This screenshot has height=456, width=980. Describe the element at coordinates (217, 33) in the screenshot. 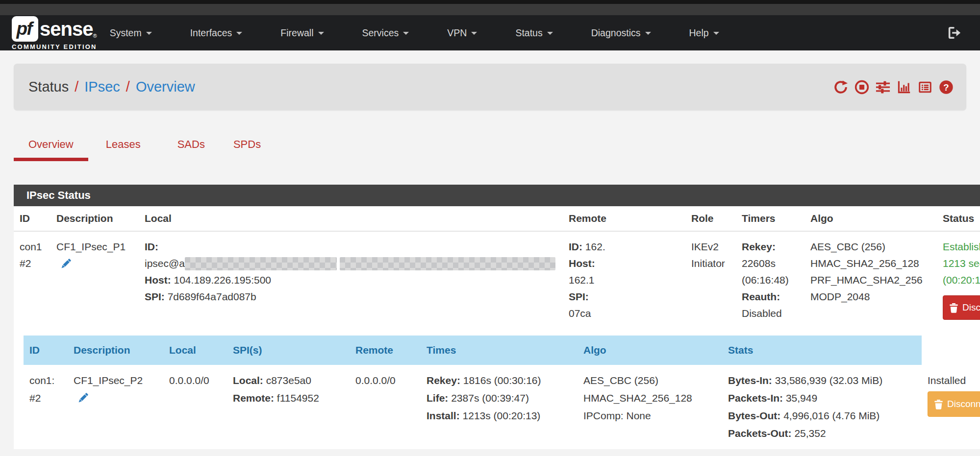

I see `nav-item-interfaces: Interfaces` at that location.